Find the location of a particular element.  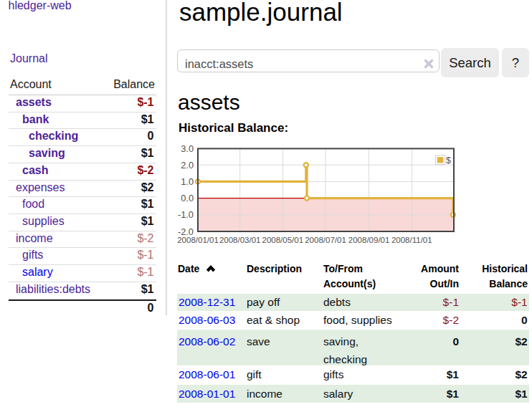

svg-text: 3.0 is located at coordinates (187, 149).